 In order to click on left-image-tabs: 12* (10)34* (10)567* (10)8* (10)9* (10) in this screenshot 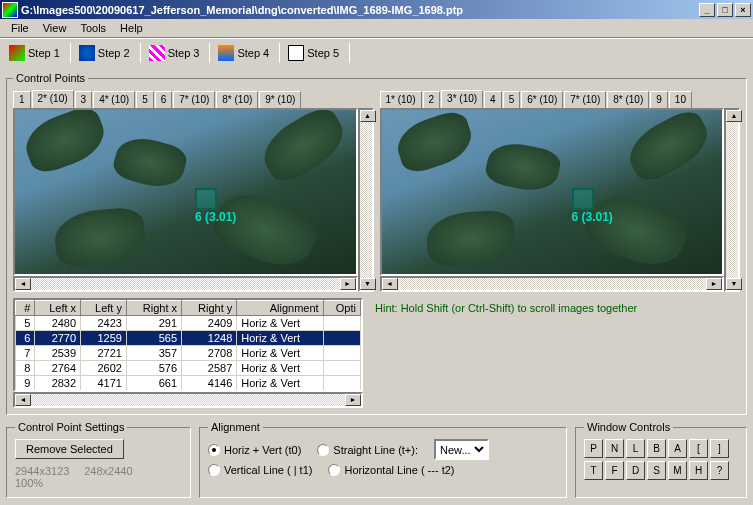, I will do `click(194, 99)`.